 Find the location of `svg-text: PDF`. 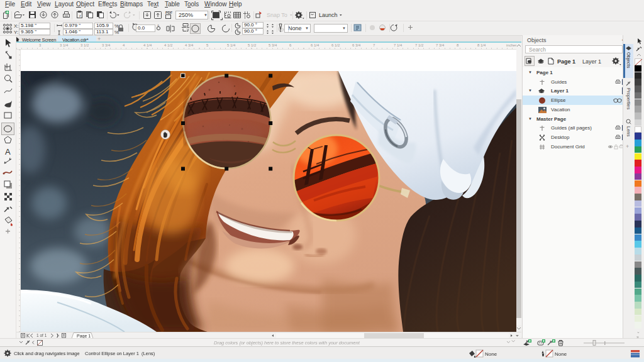

svg-text: PDF is located at coordinates (169, 13).